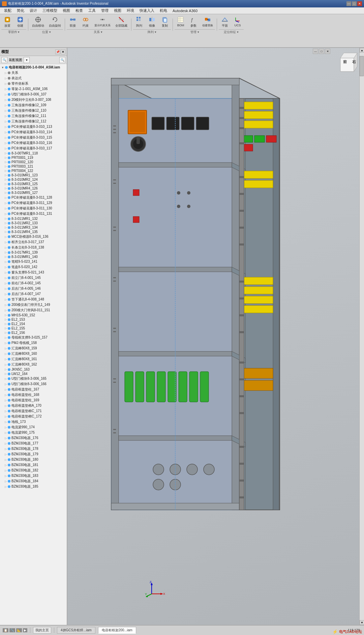 The height and width of the screenshot is (635, 364). Describe the element at coordinates (33, 188) in the screenshot. I see `tree-item-24: ▷8-3-010MR4_126` at that location.